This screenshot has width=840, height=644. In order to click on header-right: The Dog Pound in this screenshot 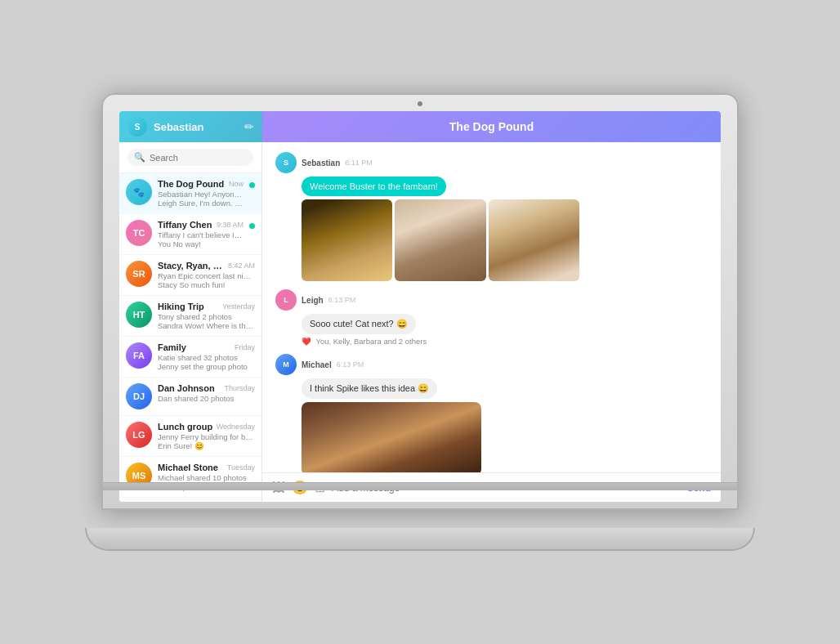, I will do `click(492, 127)`.